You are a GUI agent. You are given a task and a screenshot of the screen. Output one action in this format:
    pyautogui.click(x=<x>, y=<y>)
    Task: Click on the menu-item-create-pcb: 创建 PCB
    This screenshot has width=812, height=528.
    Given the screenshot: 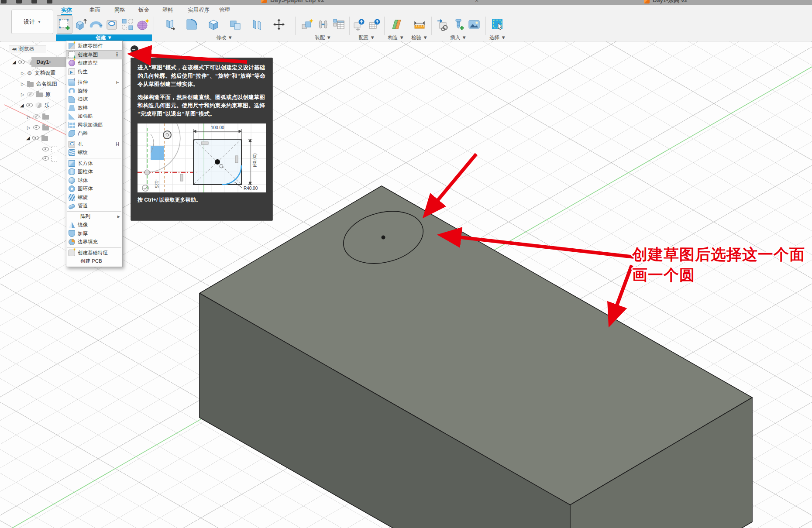 What is the action you would take?
    pyautogui.click(x=94, y=261)
    